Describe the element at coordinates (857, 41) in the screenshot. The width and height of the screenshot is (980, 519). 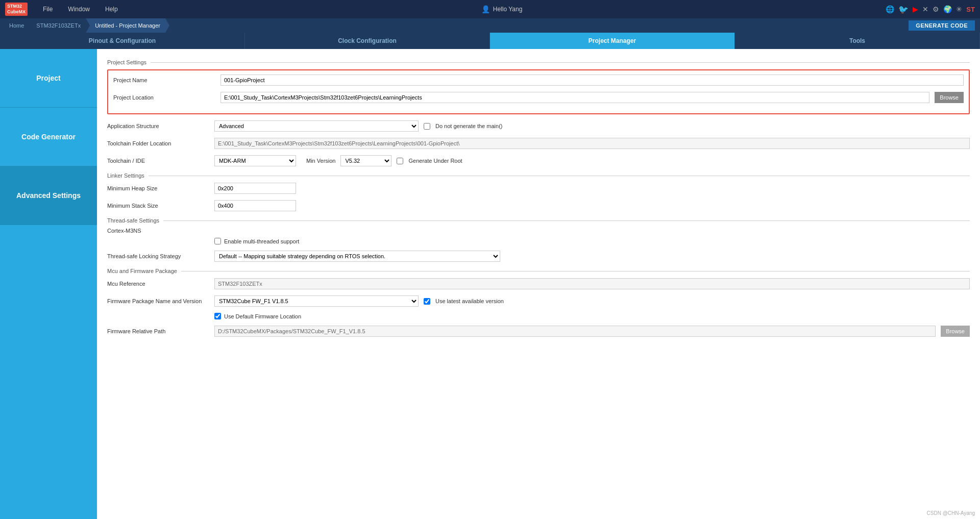
I see `tab-tools: Tools` at that location.